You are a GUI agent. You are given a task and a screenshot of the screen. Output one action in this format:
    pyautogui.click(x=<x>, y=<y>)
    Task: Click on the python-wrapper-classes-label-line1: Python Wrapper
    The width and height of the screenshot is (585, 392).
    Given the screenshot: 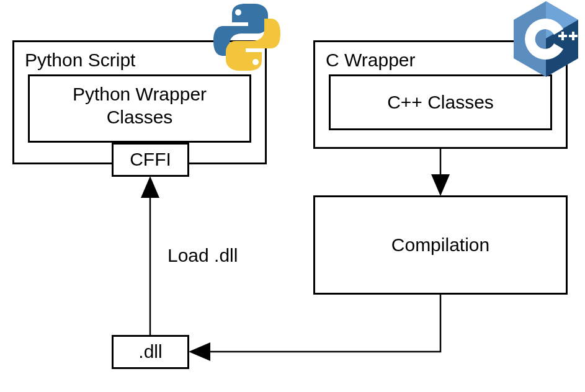 What is the action you would take?
    pyautogui.click(x=140, y=94)
    